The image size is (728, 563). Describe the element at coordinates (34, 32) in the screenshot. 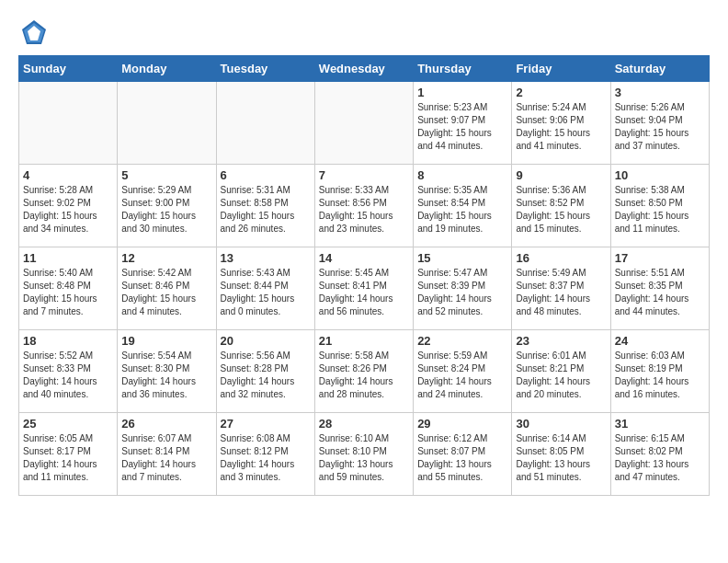

I see `logo` at that location.